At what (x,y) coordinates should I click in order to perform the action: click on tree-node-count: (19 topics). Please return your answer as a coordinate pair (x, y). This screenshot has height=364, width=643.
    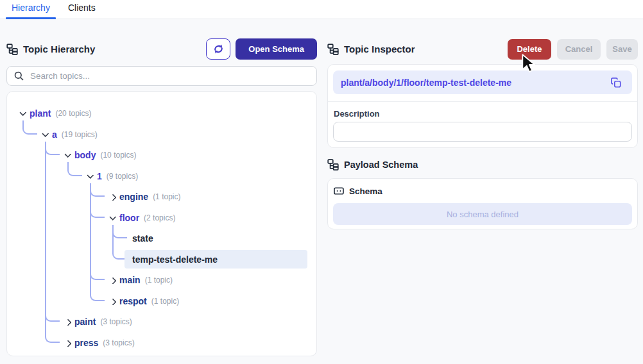
    Looking at the image, I should click on (80, 135).